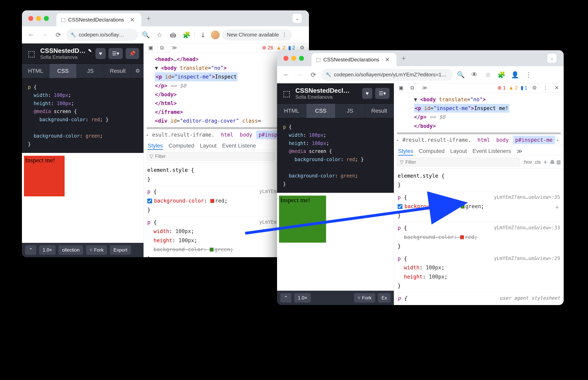 The height and width of the screenshot is (380, 588). I want to click on export-button: Export, so click(120, 250).